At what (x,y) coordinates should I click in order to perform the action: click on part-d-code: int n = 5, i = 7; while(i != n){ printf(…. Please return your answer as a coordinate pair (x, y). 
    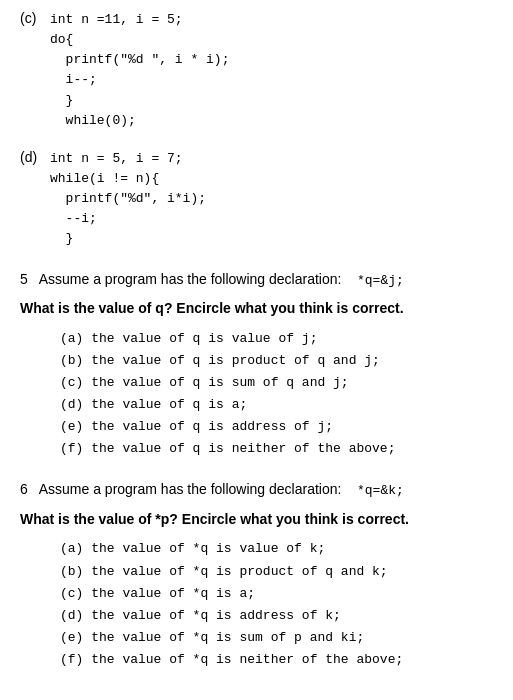
    Looking at the image, I should click on (128, 200).